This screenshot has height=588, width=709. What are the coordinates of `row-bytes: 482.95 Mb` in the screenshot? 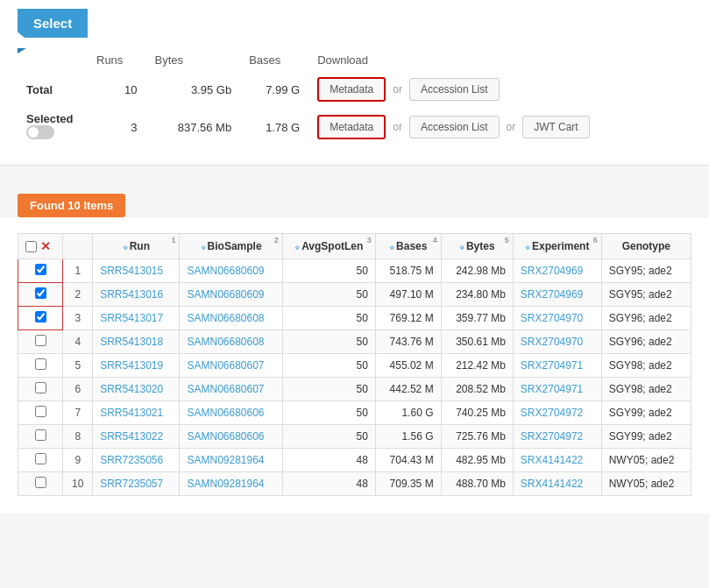 It's located at (477, 461).